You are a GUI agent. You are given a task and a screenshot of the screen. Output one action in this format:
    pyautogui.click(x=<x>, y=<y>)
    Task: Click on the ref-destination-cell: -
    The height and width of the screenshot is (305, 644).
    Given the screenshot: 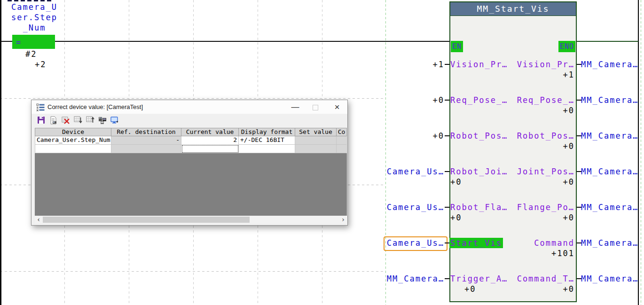 What is the action you would take?
    pyautogui.click(x=147, y=141)
    